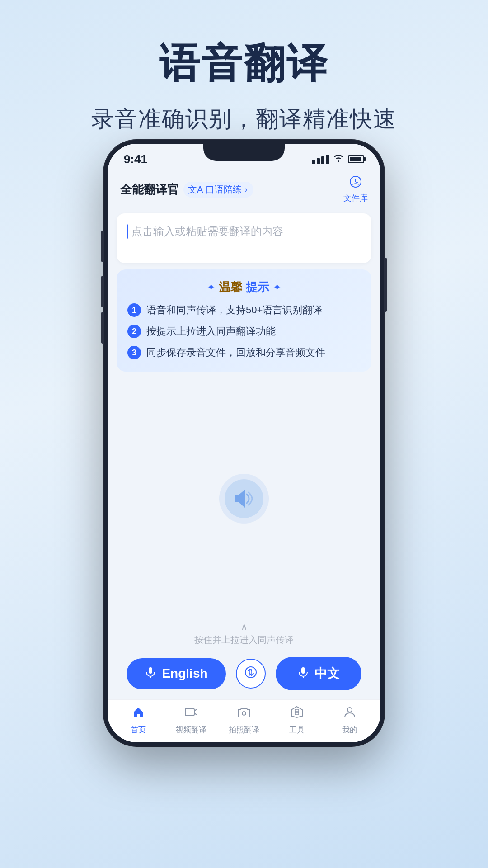  What do you see at coordinates (134, 310) in the screenshot?
I see `tips-num-1: 1` at bounding box center [134, 310].